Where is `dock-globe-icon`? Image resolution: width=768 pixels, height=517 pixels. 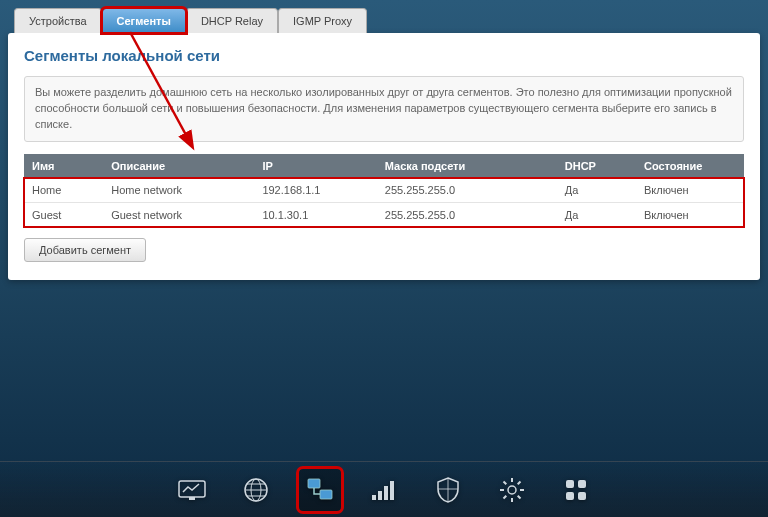
dock-globe-icon is located at coordinates (256, 490).